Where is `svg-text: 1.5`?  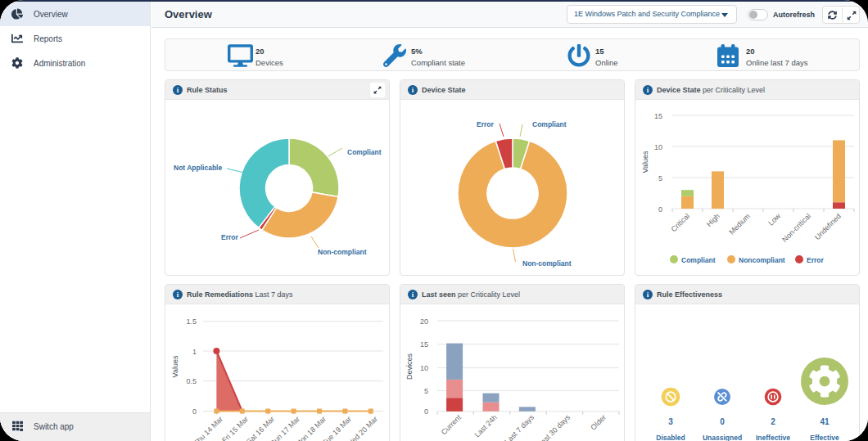 svg-text: 1.5 is located at coordinates (192, 322).